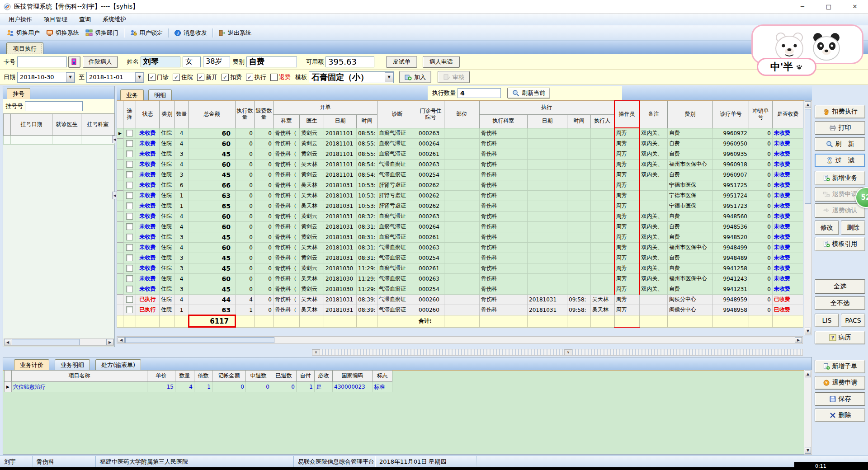 This screenshot has height=470, width=868. What do you see at coordinates (460, 206) in the screenshot?
I see `table-row: 未收费住院16500骨伤科（吴天林2018103110:53:肝肾亏虚证0002…` at bounding box center [460, 206].